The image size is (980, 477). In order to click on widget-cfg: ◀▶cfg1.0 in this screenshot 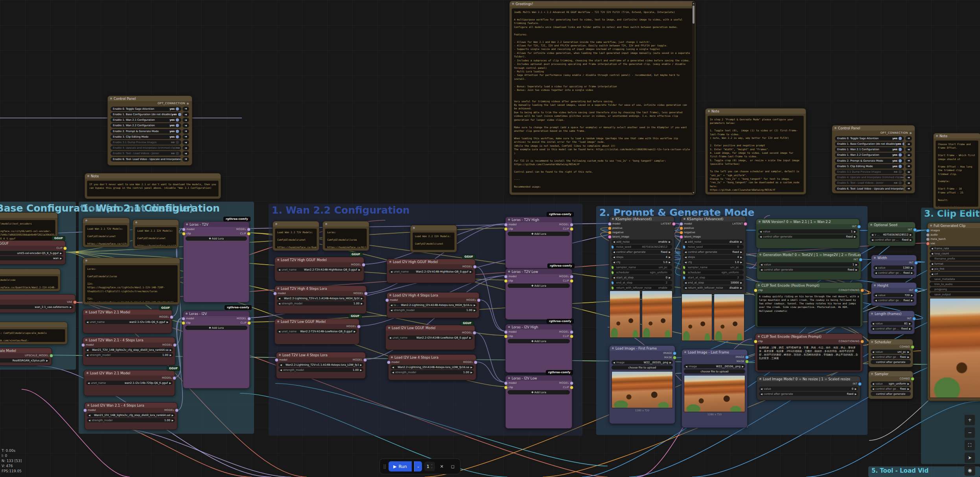, I will do `click(713, 262)`.